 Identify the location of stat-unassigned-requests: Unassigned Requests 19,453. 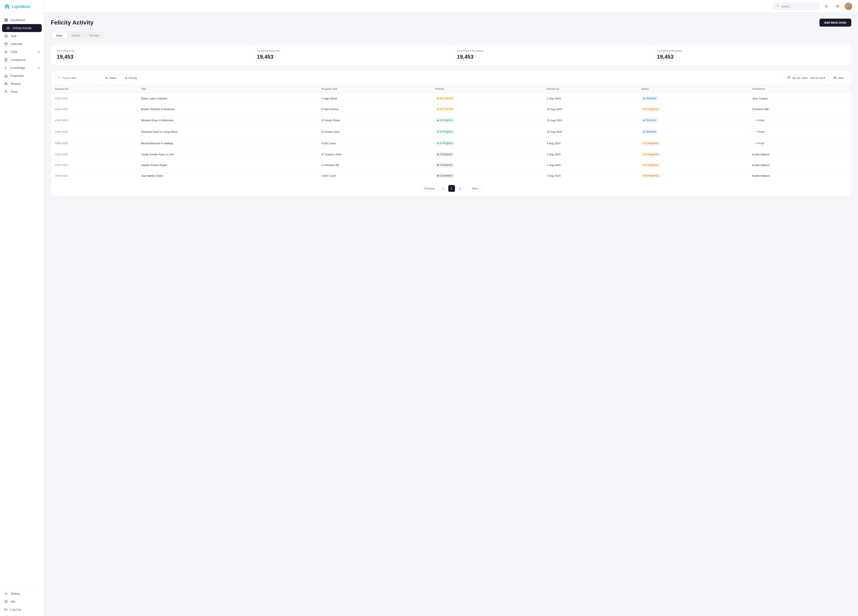
(551, 54).